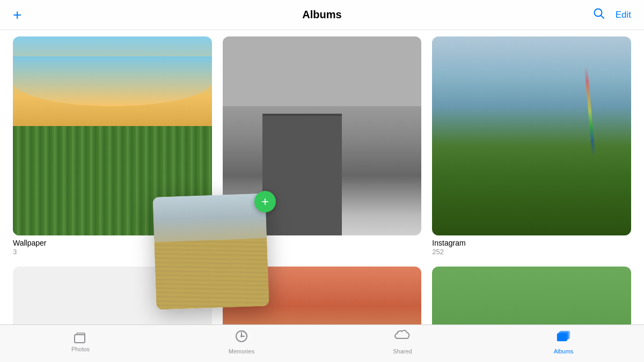  Describe the element at coordinates (402, 342) in the screenshot. I see `tab-shared: Shared` at that location.